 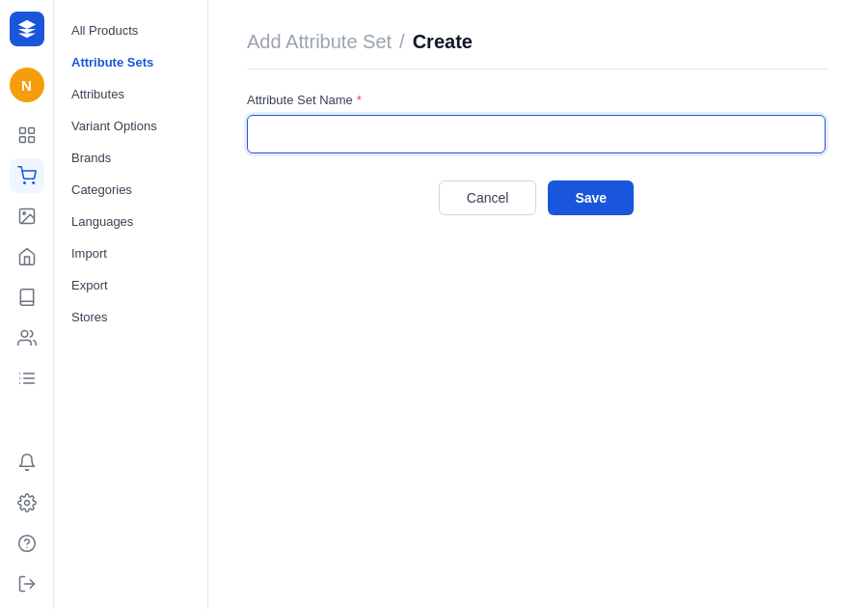 What do you see at coordinates (131, 286) in the screenshot?
I see `sidebar-item-export: Export` at bounding box center [131, 286].